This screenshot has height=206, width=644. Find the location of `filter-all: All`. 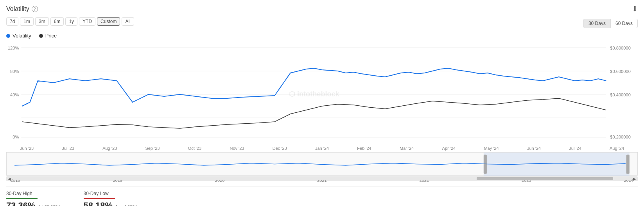

filter-all: All is located at coordinates (127, 21).